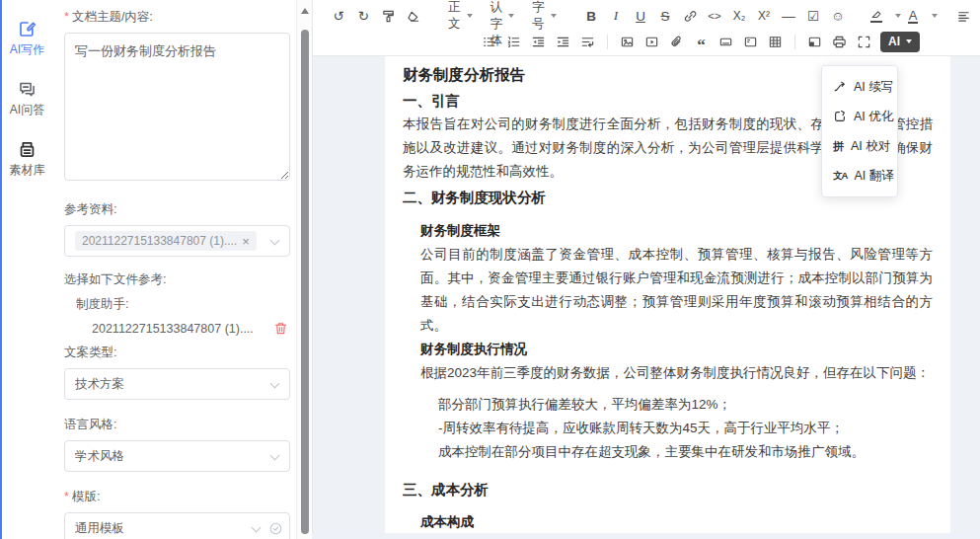 The height and width of the screenshot is (539, 980). I want to click on subscript-icon: X₂, so click(740, 16).